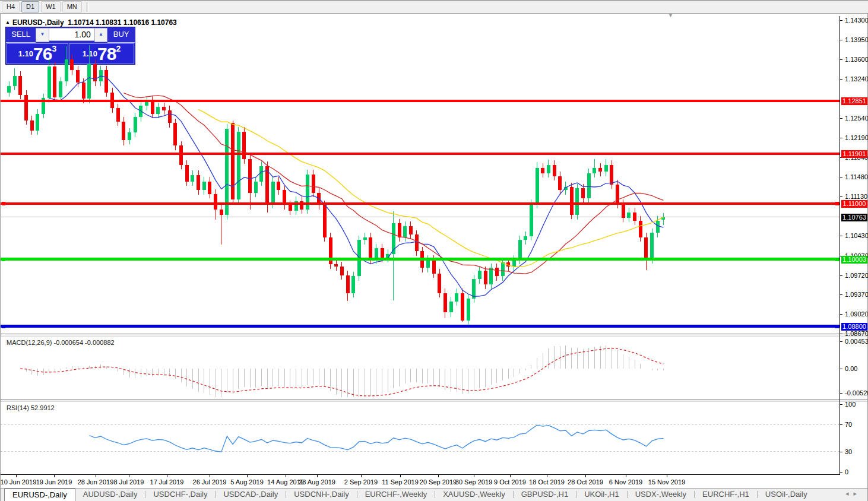 Image resolution: width=868 pixels, height=501 pixels. I want to click on price-tick-label: 1.13240, so click(856, 79).